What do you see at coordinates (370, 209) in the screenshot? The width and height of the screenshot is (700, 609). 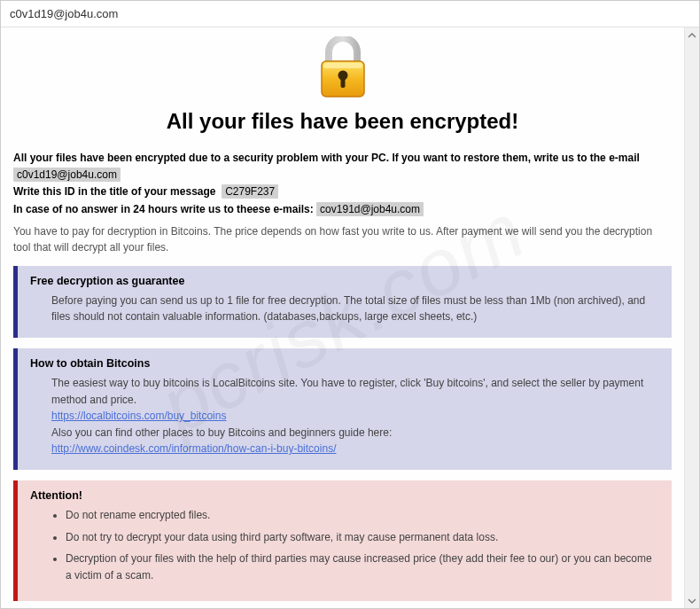 I see `contact-email-2: cov191d@job4u.com` at bounding box center [370, 209].